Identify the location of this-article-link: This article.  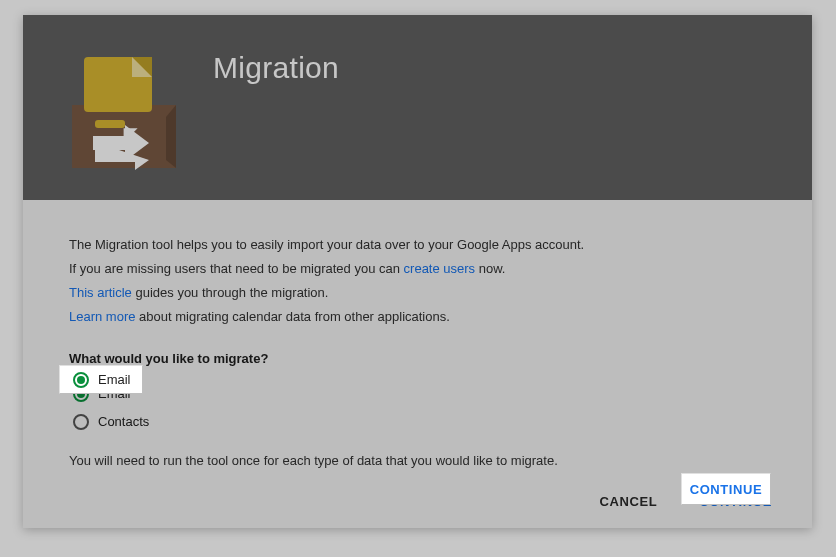
(100, 292).